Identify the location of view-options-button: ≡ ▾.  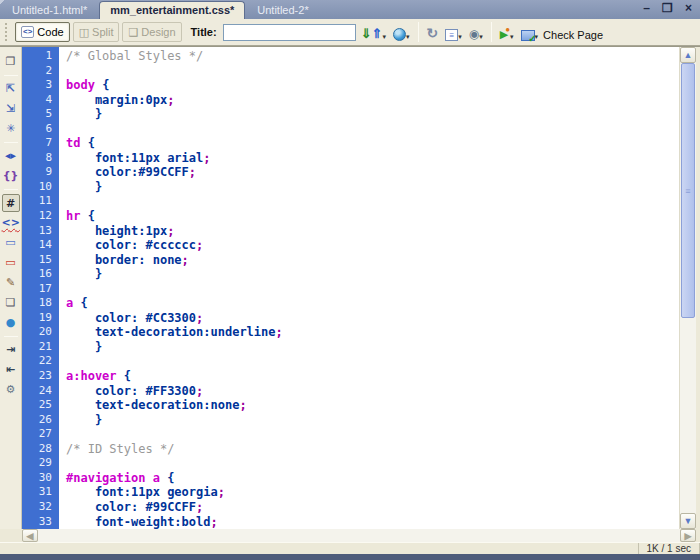
(454, 32).